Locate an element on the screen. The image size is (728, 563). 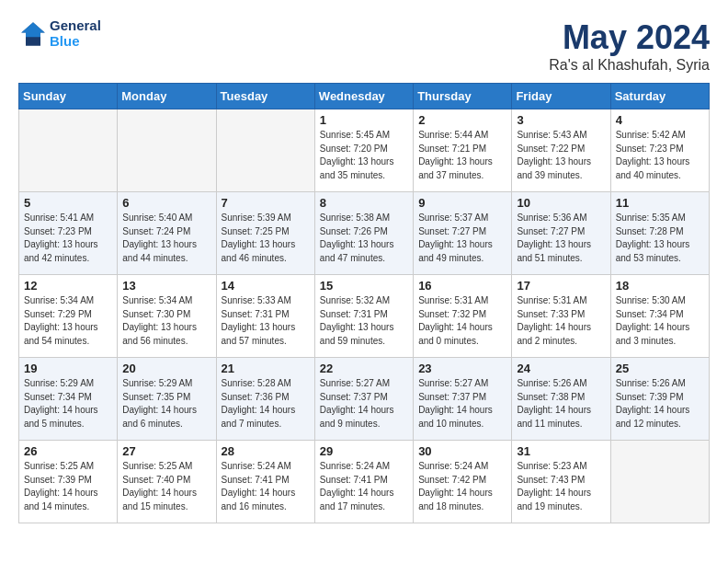
month-title: May 2024 is located at coordinates (629, 38).